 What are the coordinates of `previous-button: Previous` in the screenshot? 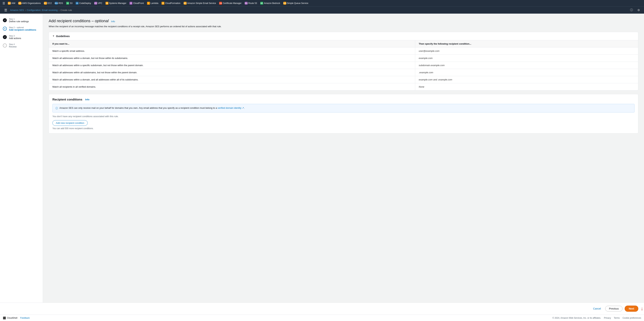 It's located at (614, 308).